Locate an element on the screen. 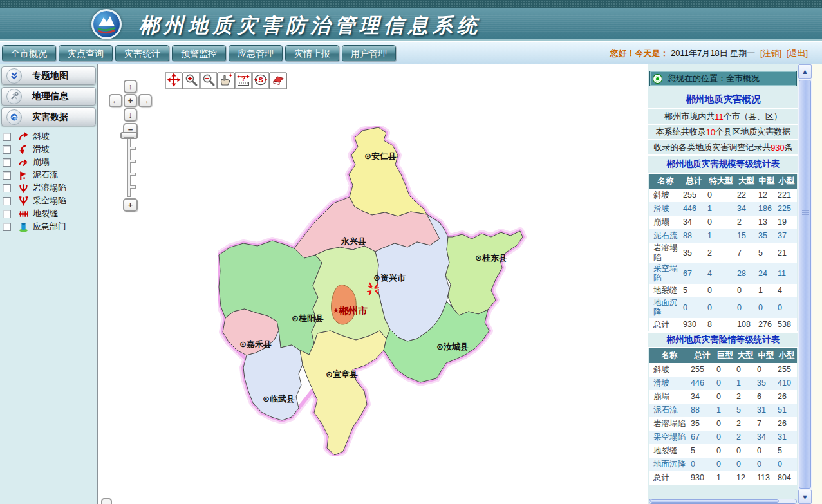 This screenshot has height=504, width=822. layer-label: 泥石流 is located at coordinates (45, 175).